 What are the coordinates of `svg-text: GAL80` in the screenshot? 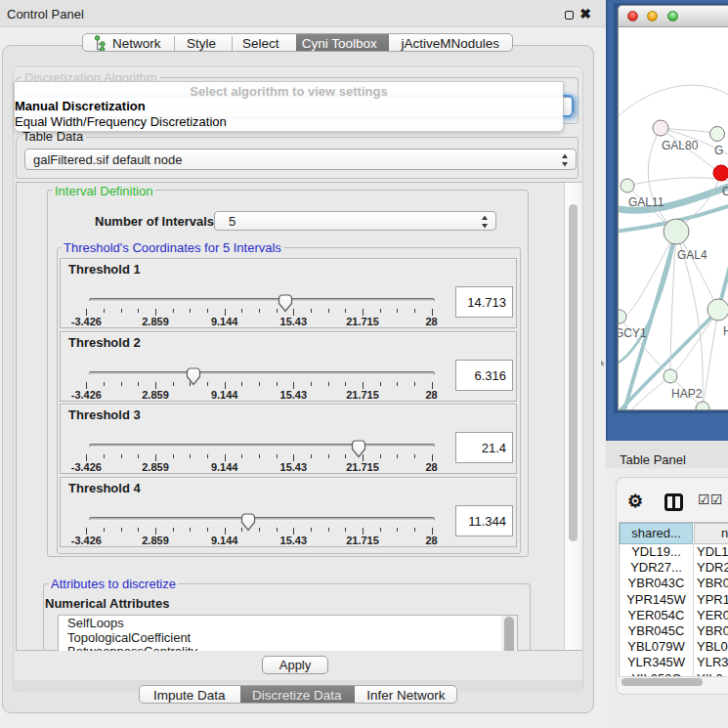 It's located at (680, 146).